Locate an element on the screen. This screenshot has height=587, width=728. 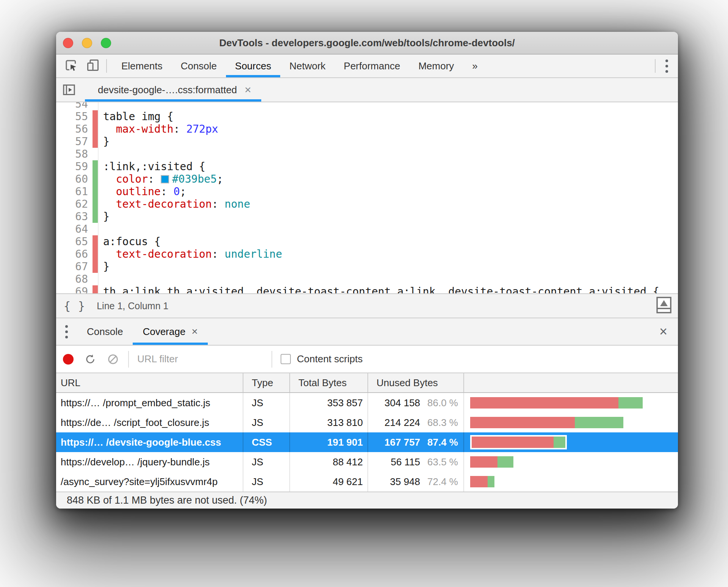
file-tab: devsite-google-….css:formatted × is located at coordinates (173, 90).